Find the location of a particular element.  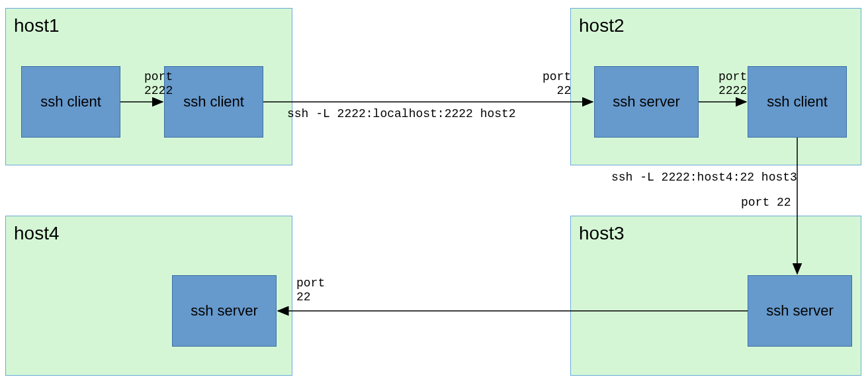

node-h2-ssh-server: ssh server is located at coordinates (646, 102).